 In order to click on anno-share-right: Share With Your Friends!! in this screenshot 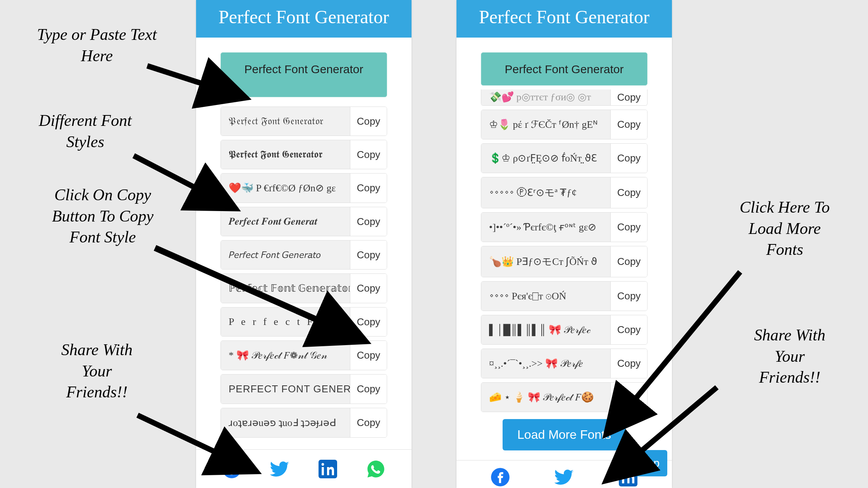, I will do `click(790, 356)`.